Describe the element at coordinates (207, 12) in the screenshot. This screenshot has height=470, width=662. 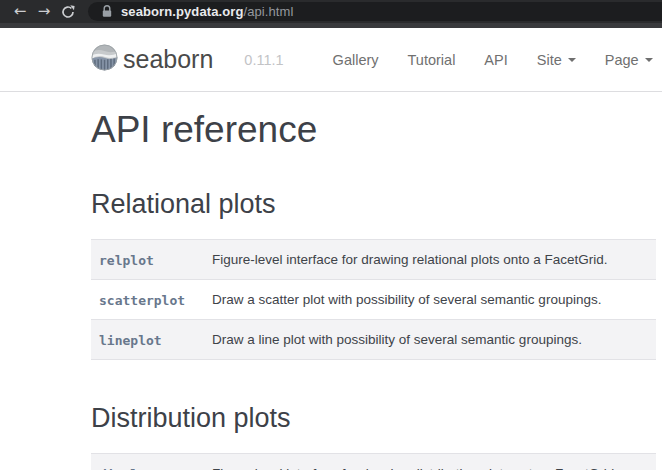
I see `url-text: seaborn.pydata.org/api.html` at that location.